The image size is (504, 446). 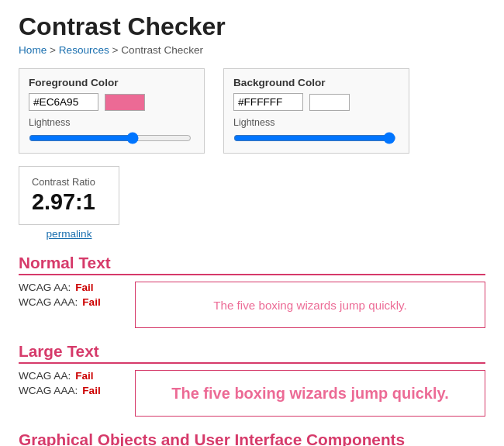 What do you see at coordinates (310, 393) in the screenshot?
I see `large-text-preview-box: The five boxing wizards jump quickly.` at bounding box center [310, 393].